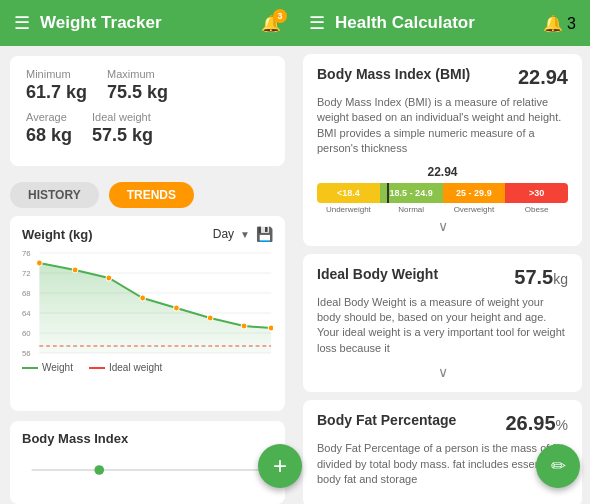  I want to click on bmi-card-header: Body Mass Index (BMI) 22.94, so click(442, 78).